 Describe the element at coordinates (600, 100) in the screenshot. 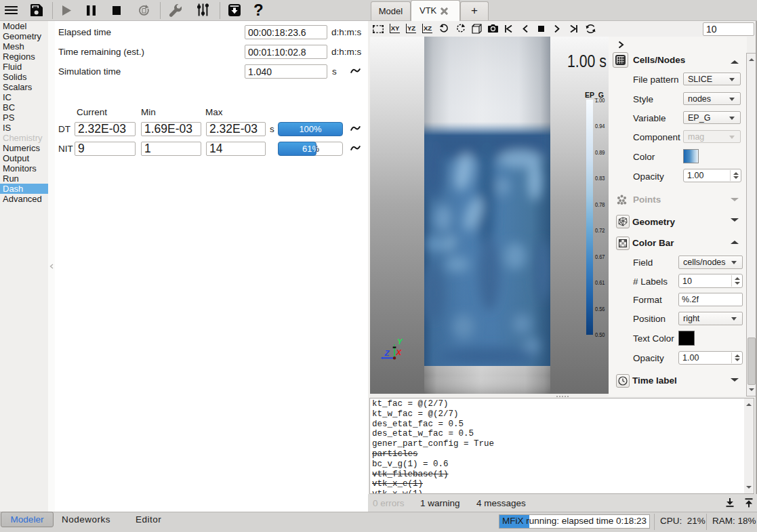

I see `svg-text: 1.00` at that location.